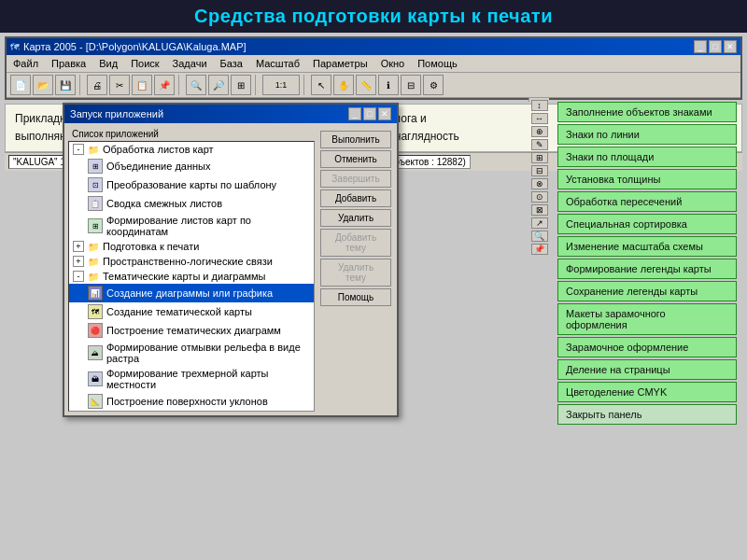 The width and height of the screenshot is (747, 560). What do you see at coordinates (647, 370) in the screenshot?
I see `green-btn-11: Деление на страницы` at bounding box center [647, 370].